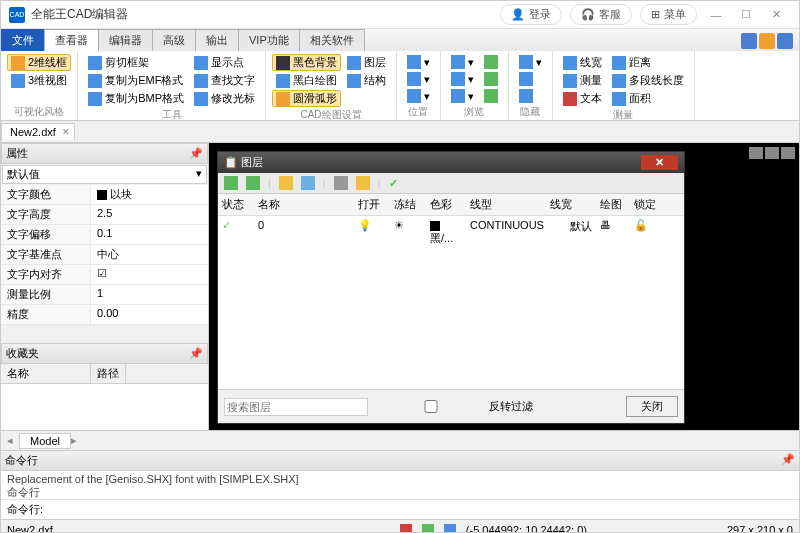  Describe the element at coordinates (39, 80) in the screenshot. I see `btn-3d-view: 3维视图` at that location.